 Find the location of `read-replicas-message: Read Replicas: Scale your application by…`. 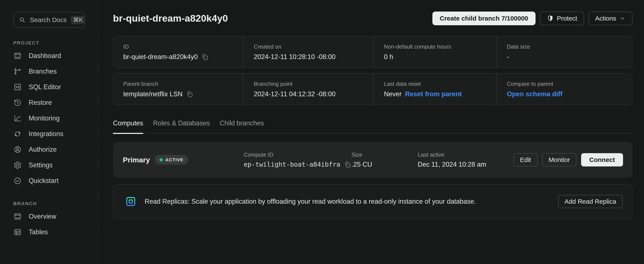

read-replicas-message: Read Replicas: Scale your application by… is located at coordinates (310, 202).